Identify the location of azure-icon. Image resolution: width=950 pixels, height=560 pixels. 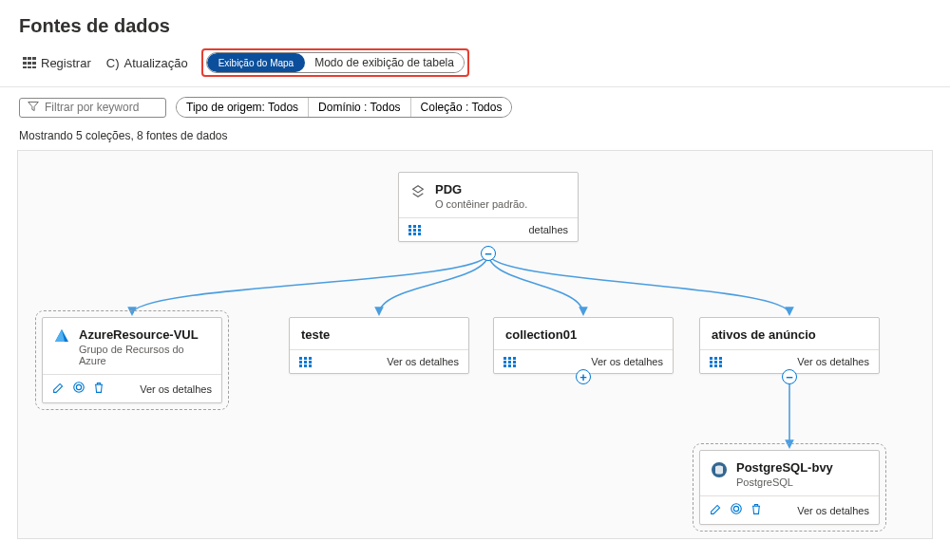
(62, 337).